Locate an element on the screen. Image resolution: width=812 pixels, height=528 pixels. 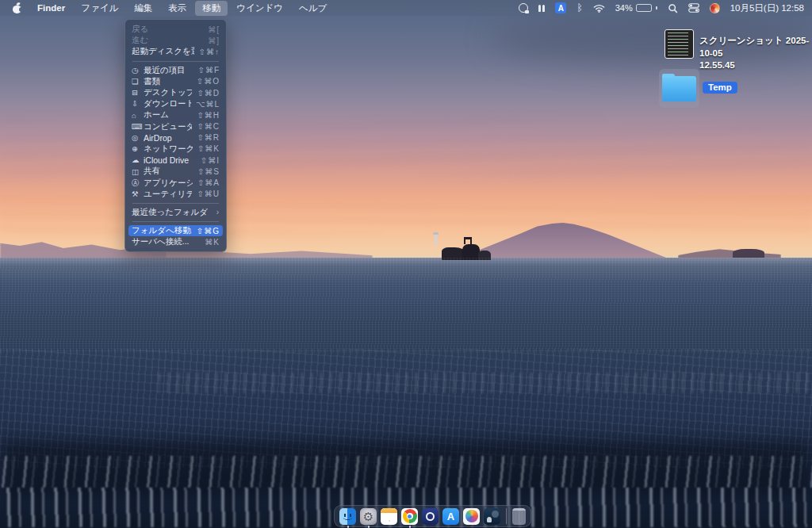
date-time: 10月5日(日) 12:58 is located at coordinates (768, 8).